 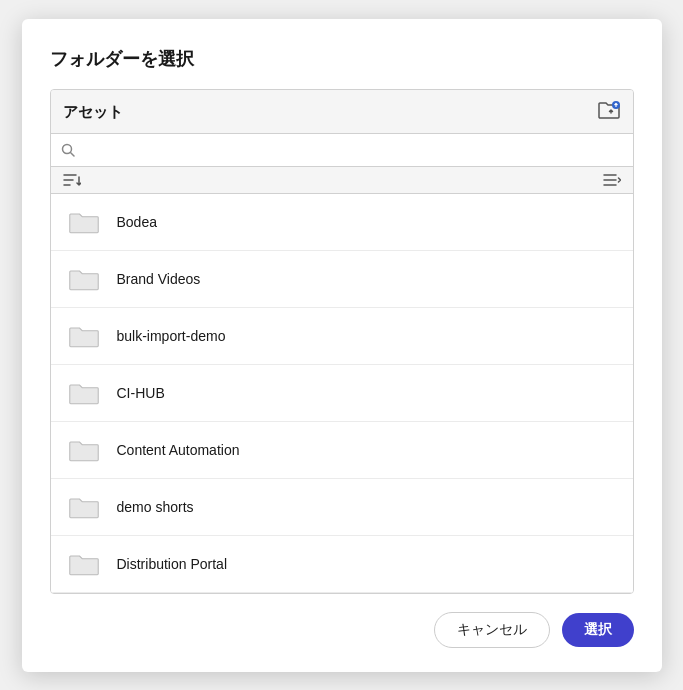 I want to click on list-item: Bodea, so click(x=342, y=222).